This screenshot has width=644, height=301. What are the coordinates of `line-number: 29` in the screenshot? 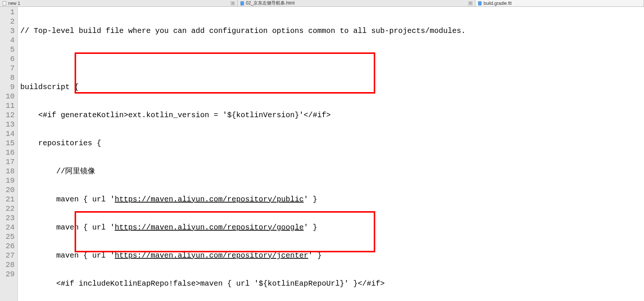 It's located at (9, 274).